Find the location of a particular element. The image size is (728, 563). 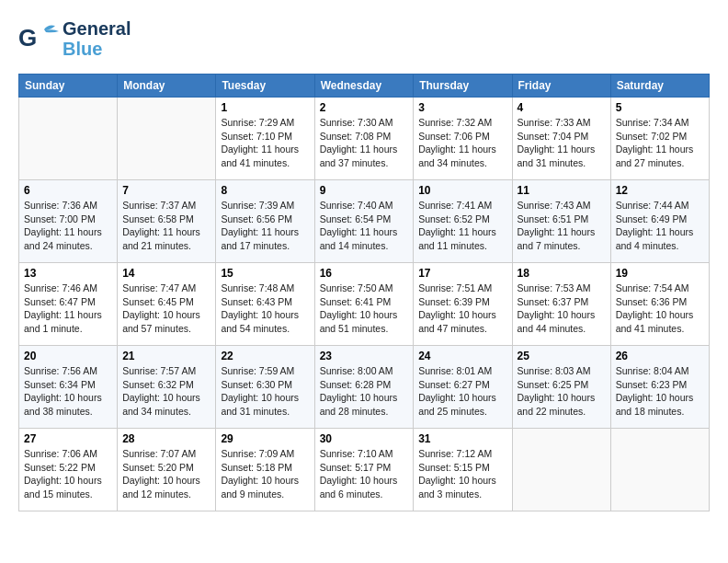

day-number: 13 is located at coordinates (68, 273).